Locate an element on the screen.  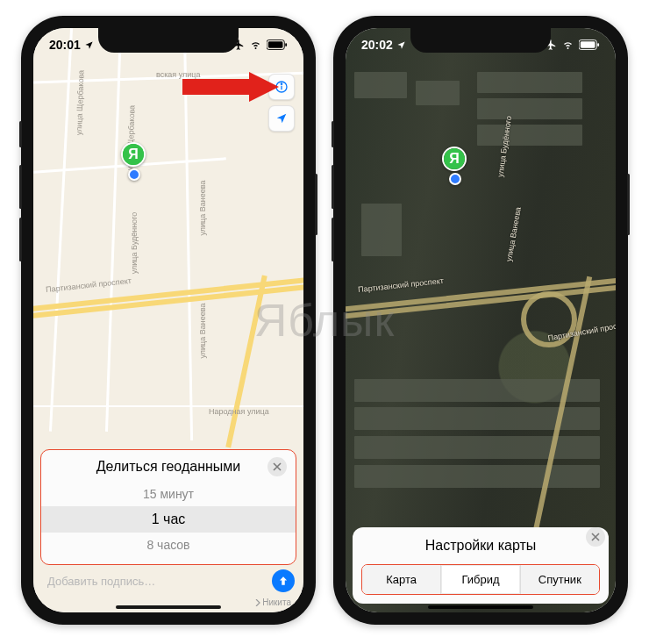
street-label: Партизанский проспект is located at coordinates (401, 285).